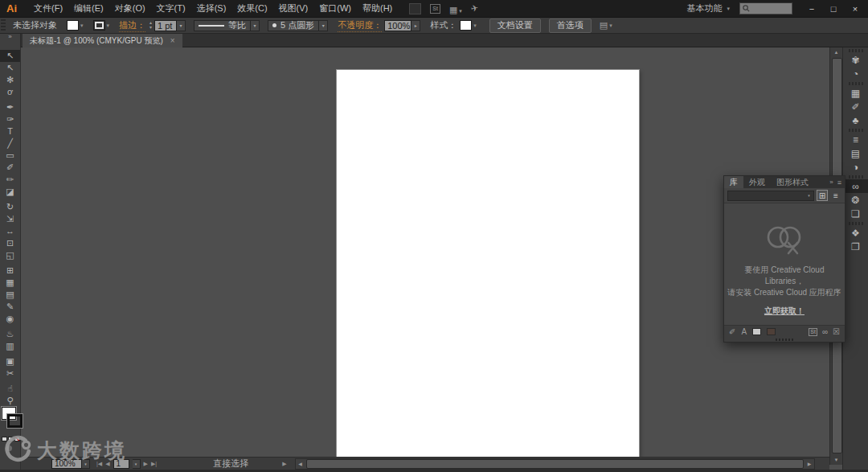 Image resolution: width=868 pixels, height=472 pixels. Describe the element at coordinates (10, 389) in the screenshot. I see `hand-tool: ☝` at that location.